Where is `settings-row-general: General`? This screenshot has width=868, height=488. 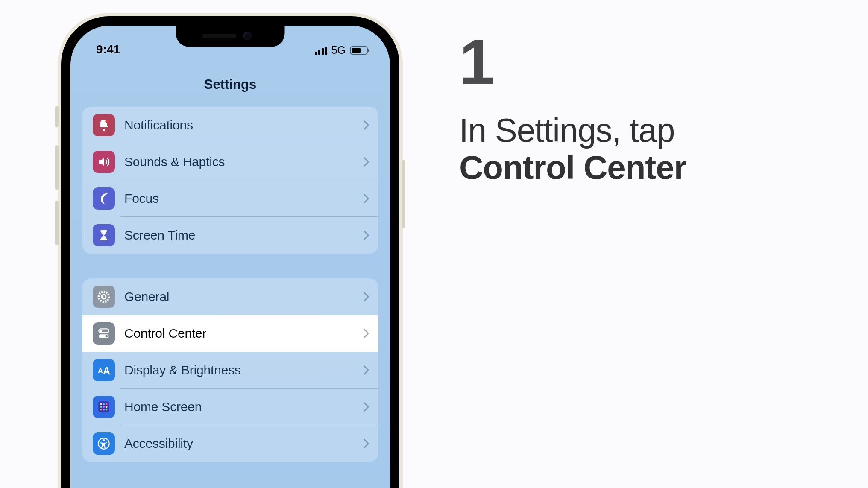 settings-row-general: General is located at coordinates (230, 297).